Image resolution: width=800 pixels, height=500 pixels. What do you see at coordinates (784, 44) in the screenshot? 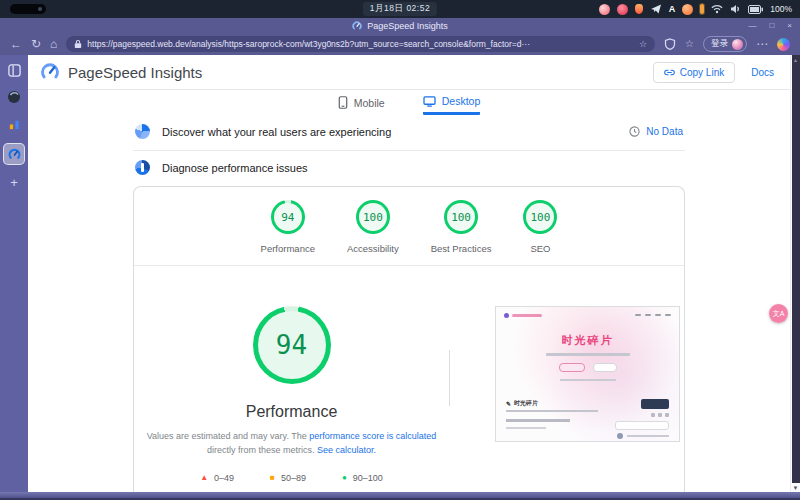
I see `copilot-icon` at bounding box center [784, 44].